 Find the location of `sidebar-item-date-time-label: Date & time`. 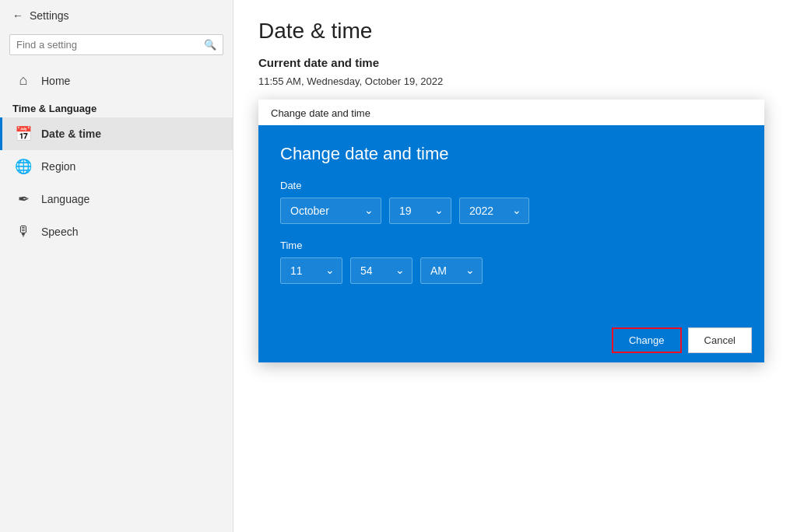

sidebar-item-date-time-label: Date & time is located at coordinates (72, 134).